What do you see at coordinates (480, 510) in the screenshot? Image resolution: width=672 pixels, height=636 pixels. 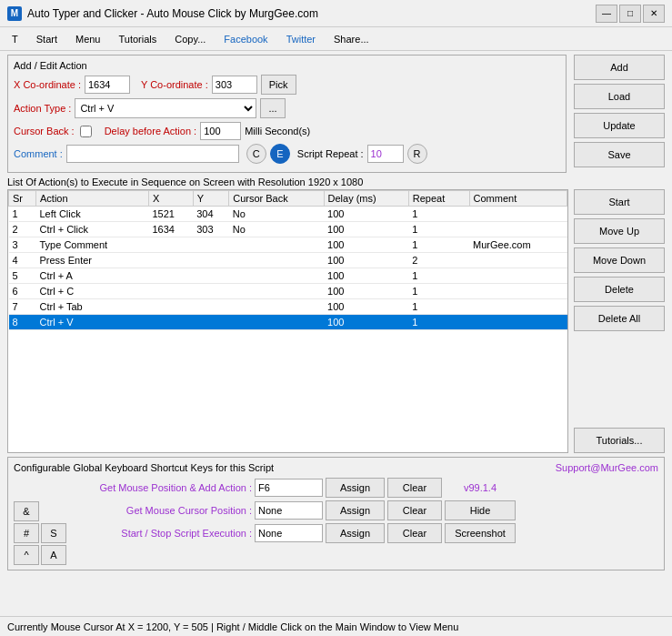 I see `shortcut-right-btn-1: Hide` at bounding box center [480, 510].